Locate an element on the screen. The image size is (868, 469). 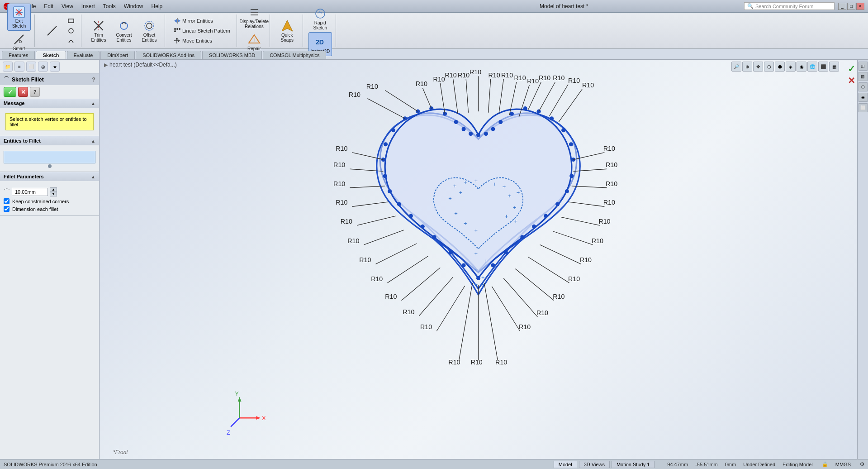
r10-label-l6: R10 is located at coordinates (353, 241).